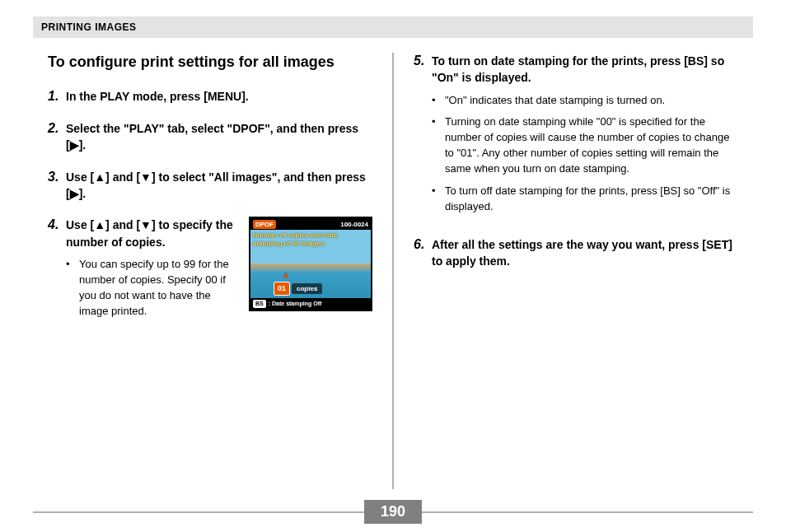  I want to click on step-5: 5. To turn on date stamping for the prin…, so click(576, 137).